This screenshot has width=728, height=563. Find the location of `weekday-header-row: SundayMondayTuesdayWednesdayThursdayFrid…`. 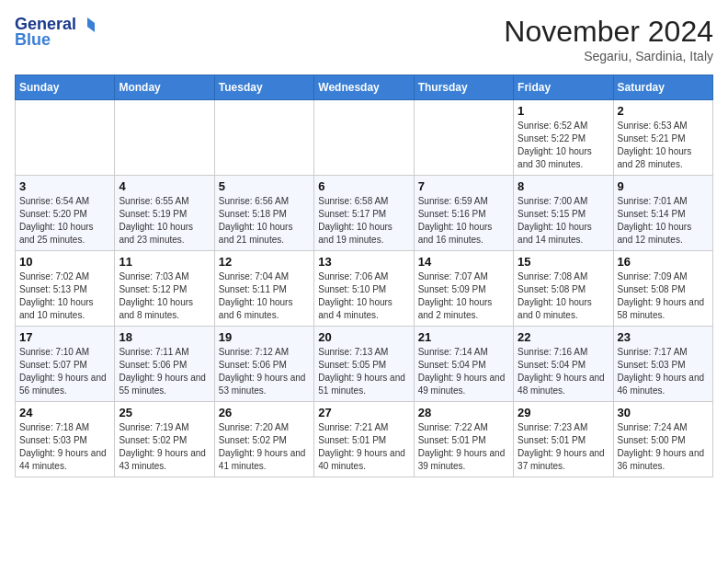

weekday-header-row: SundayMondayTuesdayWednesdayThursdayFrid… is located at coordinates (364, 88).